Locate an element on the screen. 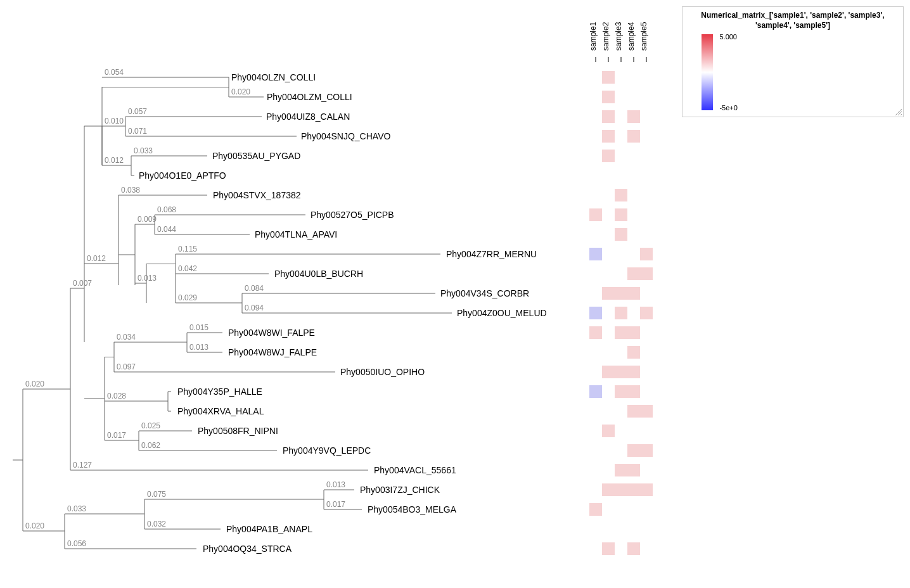  branch-length-label: 0.032 is located at coordinates (157, 524).